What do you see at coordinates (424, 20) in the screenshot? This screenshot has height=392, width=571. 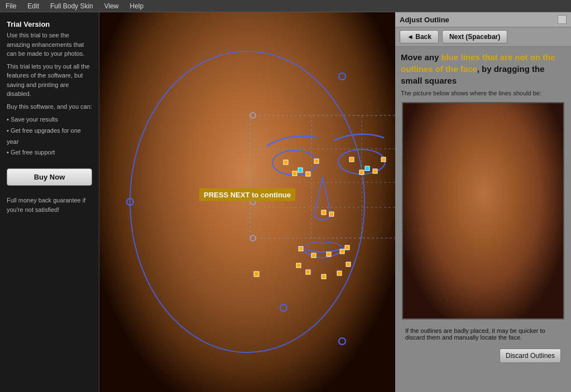 I see `right-panel-title: Adjust Outline` at bounding box center [424, 20].